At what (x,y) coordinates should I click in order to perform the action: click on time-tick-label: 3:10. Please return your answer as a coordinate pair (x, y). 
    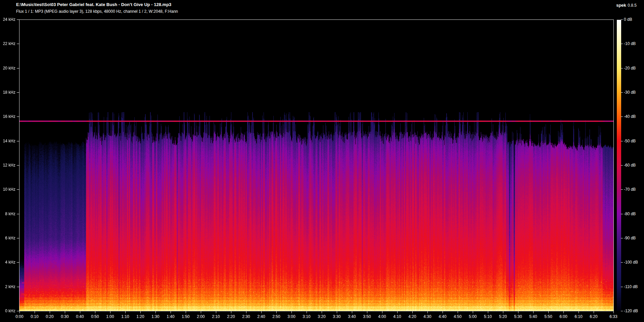
    Looking at the image, I should click on (307, 317).